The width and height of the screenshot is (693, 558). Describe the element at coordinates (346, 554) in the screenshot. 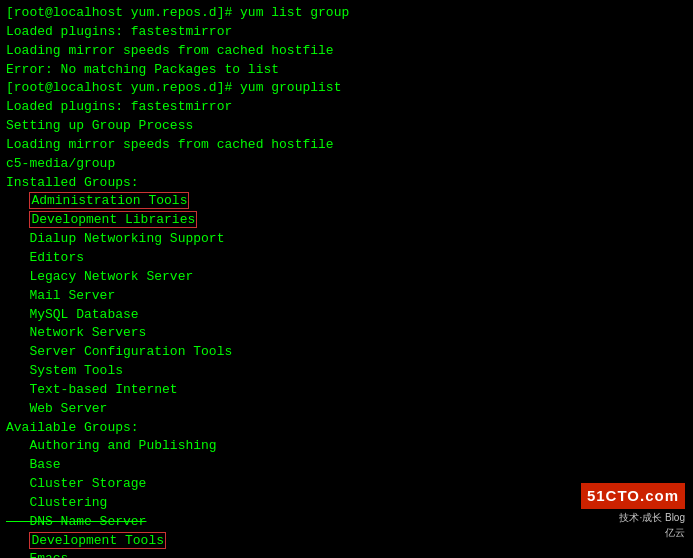

I see `terminal-line: Emacs` at that location.